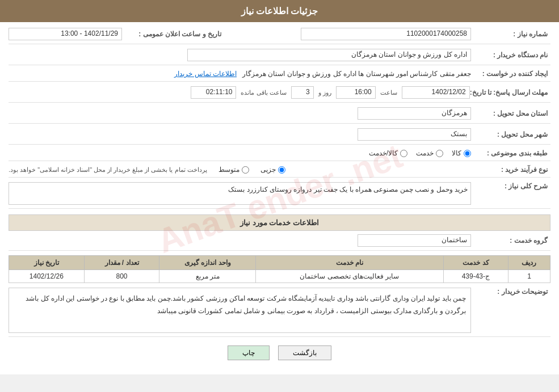 This screenshot has width=559, height=392. Describe the element at coordinates (476, 263) in the screenshot. I see `col-code: کد خدمت` at that location.